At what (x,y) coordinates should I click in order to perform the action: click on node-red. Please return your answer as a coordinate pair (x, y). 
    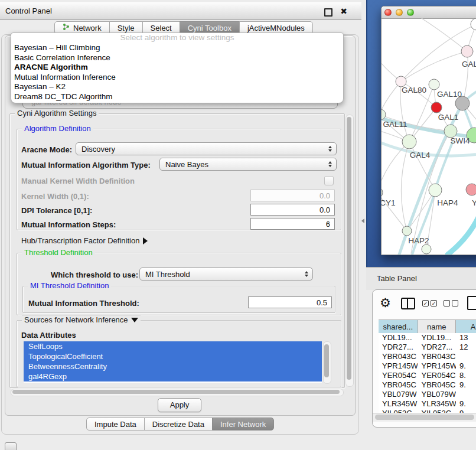
    Looking at the image, I should click on (436, 107).